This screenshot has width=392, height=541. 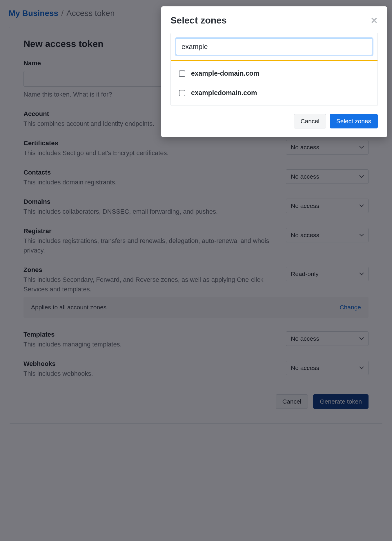 I want to click on zone-label: example-domain.com, so click(x=225, y=74).